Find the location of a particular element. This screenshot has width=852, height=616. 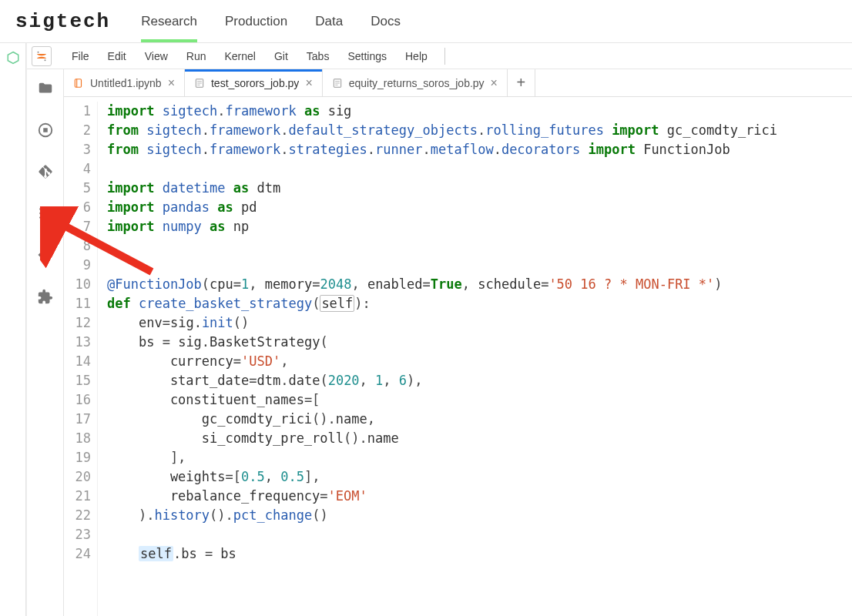

menu-run: Run is located at coordinates (196, 56).